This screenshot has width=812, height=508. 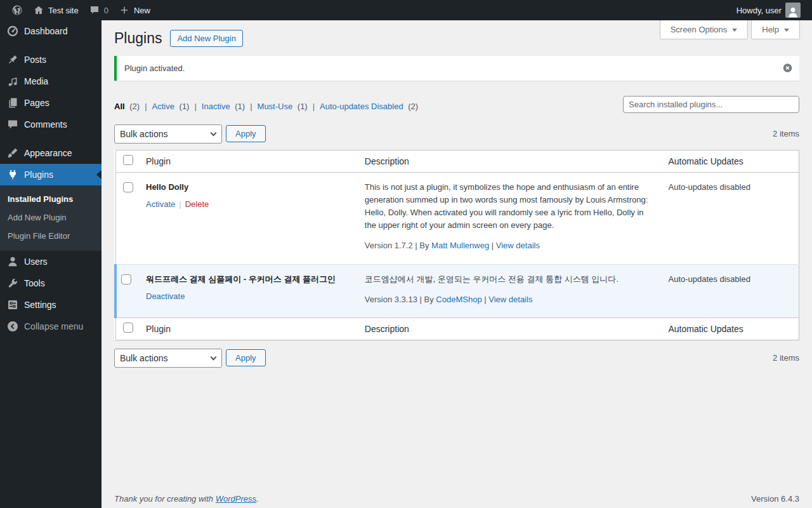 What do you see at coordinates (165, 296) in the screenshot?
I see `deactivate-link: Deactivate` at bounding box center [165, 296].